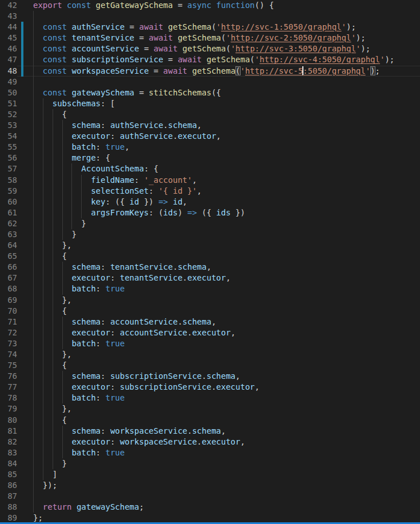 The image size is (420, 524). Describe the element at coordinates (9, 453) in the screenshot. I see `line-number: 83` at that location.